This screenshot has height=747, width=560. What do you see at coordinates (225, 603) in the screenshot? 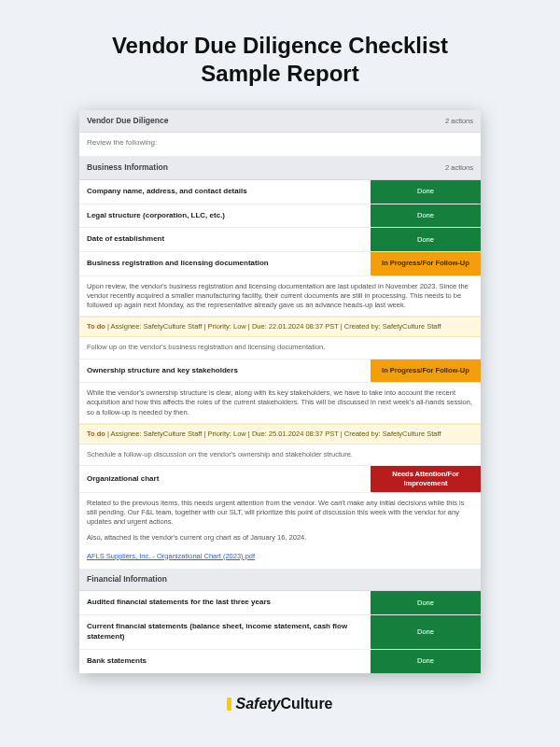
I see `item-label: Audited financial statements for the las…` at bounding box center [225, 603].